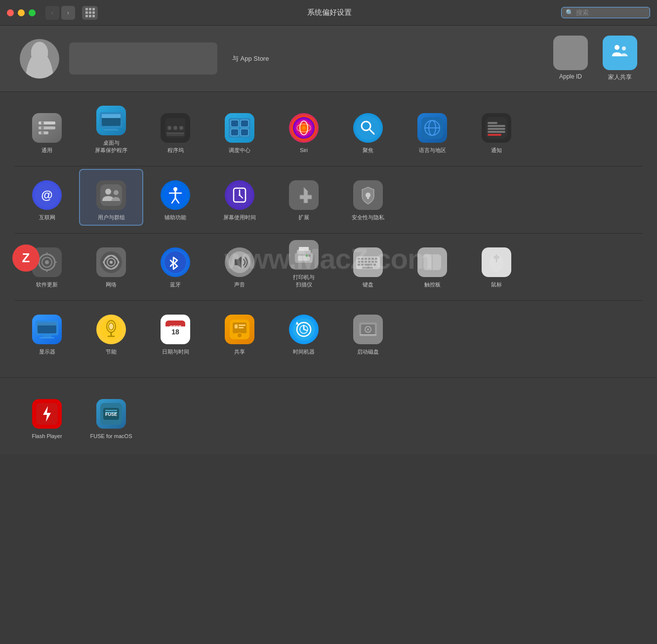 The image size is (657, 644). What do you see at coordinates (175, 265) in the screenshot?
I see `pref-bluetooth: 蓝牙` at bounding box center [175, 265].